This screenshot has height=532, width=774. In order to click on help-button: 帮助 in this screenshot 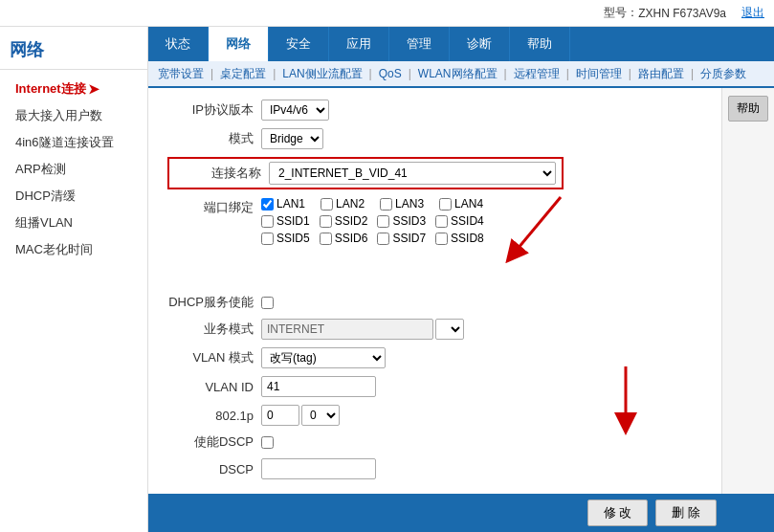, I will do `click(748, 109)`.